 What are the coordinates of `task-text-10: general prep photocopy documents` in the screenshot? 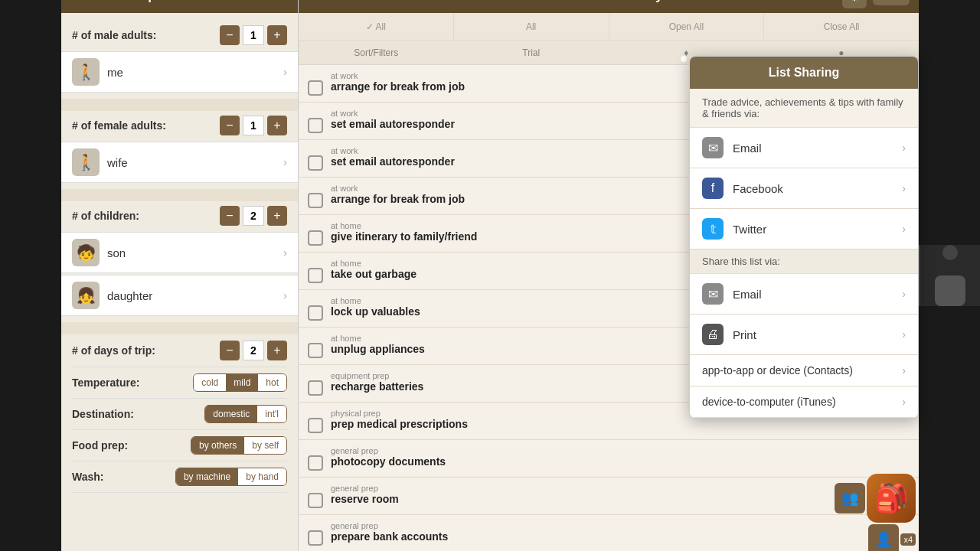 It's located at (388, 457).